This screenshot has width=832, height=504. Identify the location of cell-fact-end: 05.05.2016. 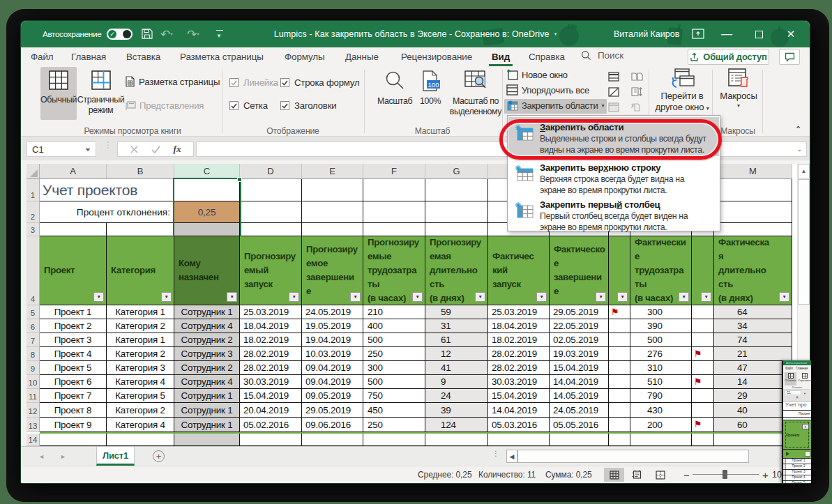
(579, 425).